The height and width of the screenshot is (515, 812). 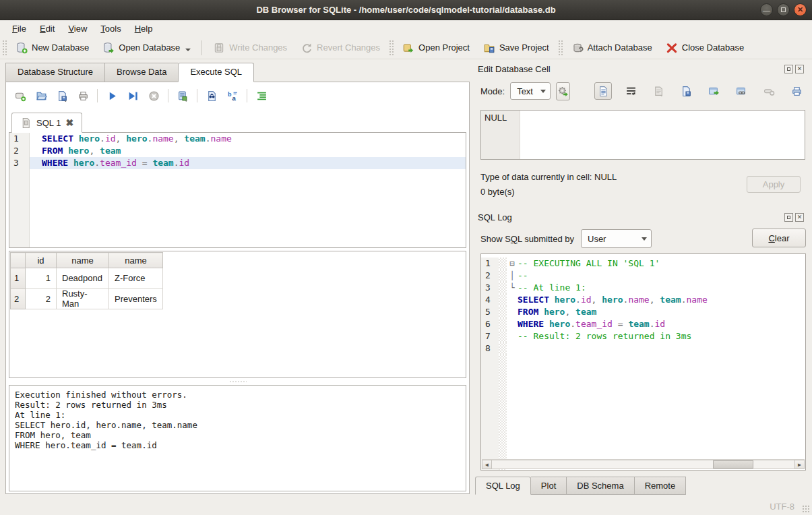 I want to click on cell: Preventers, so click(x=136, y=299).